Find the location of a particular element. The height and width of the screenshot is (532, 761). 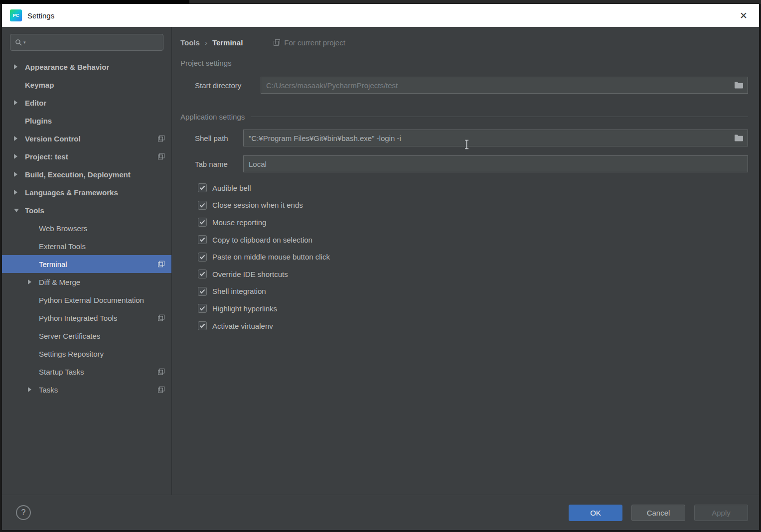

scope-label: For current project is located at coordinates (315, 43).